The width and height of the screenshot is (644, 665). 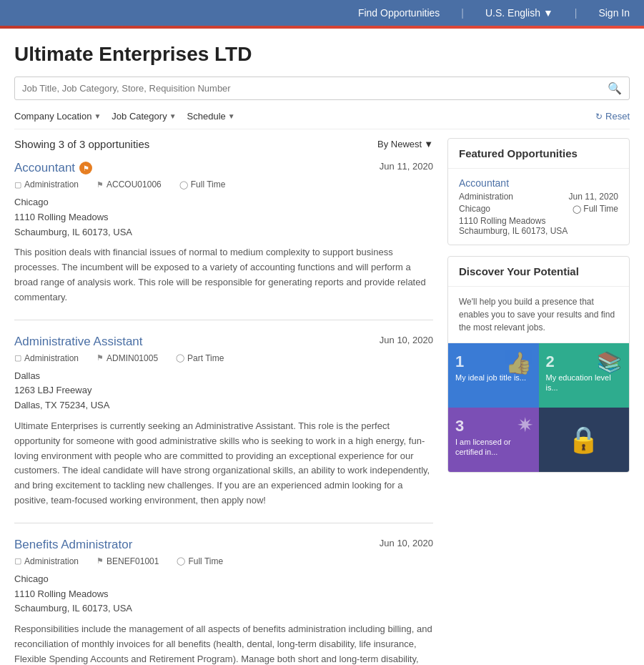 What do you see at coordinates (224, 463) in the screenshot?
I see `job-description: Ultimate Enterprises is currently seekin…` at bounding box center [224, 463].